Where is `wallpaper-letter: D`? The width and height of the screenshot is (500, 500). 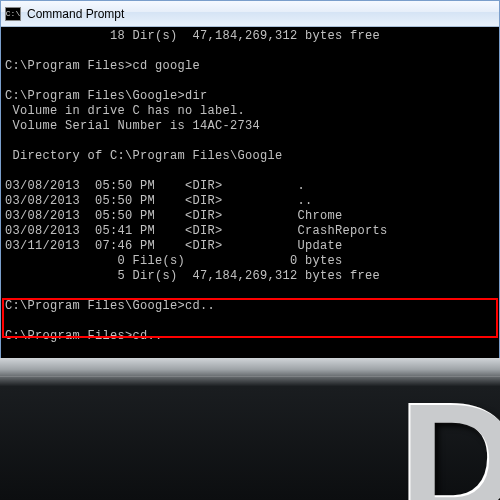
wallpaper-letter: D is located at coordinates (450, 434).